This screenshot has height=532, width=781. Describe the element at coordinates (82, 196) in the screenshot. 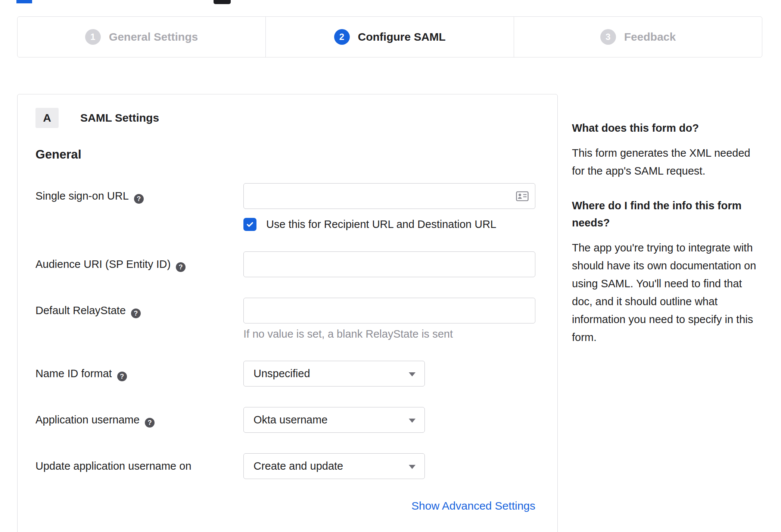

I see `sso-url-label: Single sign-on URL` at that location.